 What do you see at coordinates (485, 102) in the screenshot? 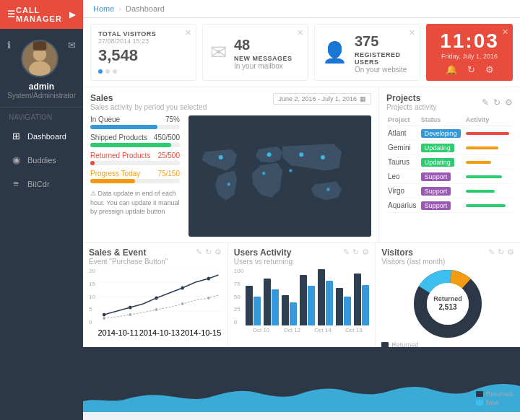
I see `edit-icon: ✎` at bounding box center [485, 102].